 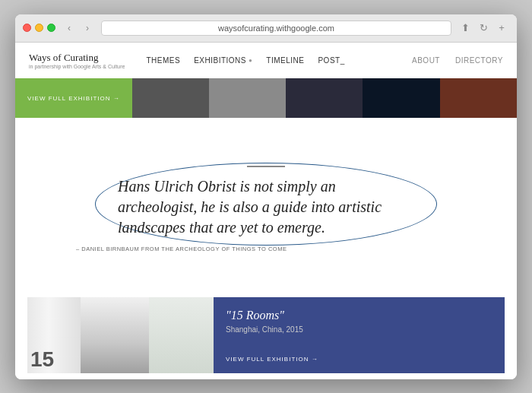 What do you see at coordinates (266, 98) in the screenshot?
I see `image-strip-top: VIEW FULL EXHIBITION →` at bounding box center [266, 98].